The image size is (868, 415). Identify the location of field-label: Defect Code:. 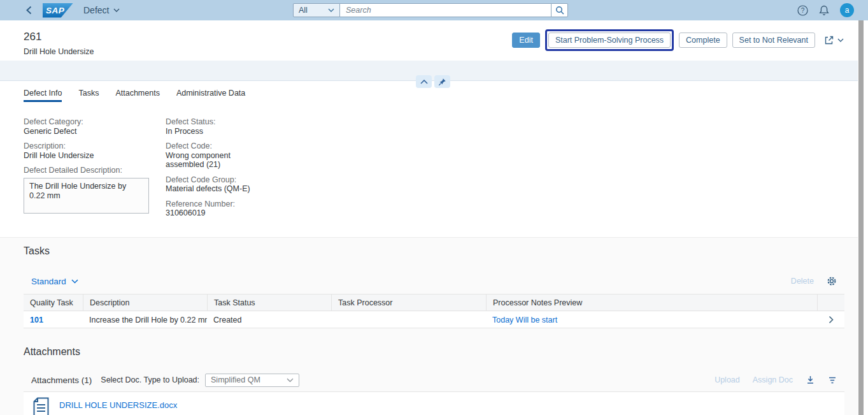
(220, 147).